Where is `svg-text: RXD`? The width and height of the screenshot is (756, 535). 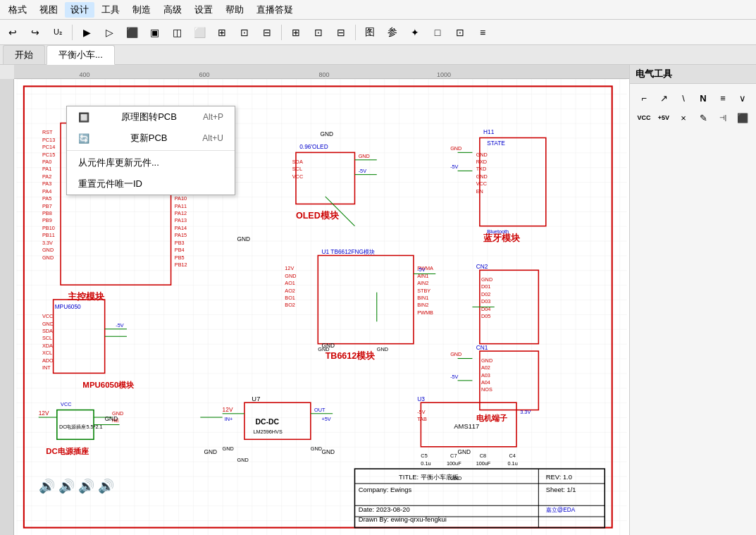
svg-text: RXD is located at coordinates (482, 162).